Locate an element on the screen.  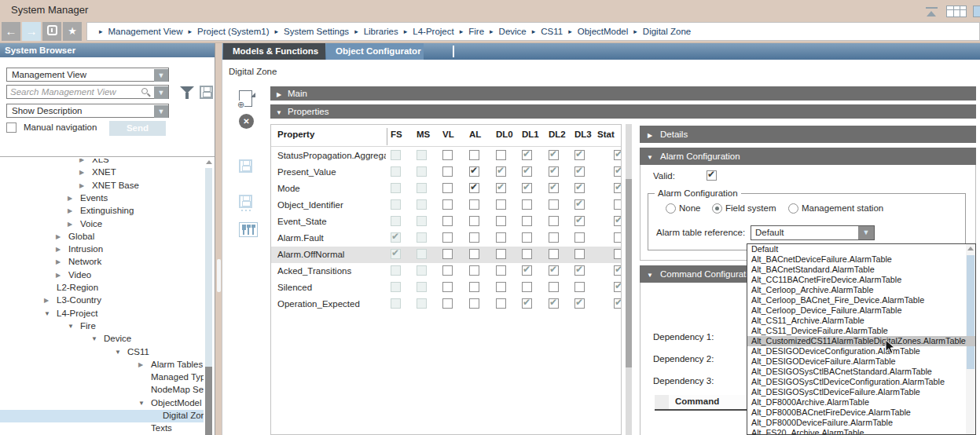
tree-item-managed-types: Managed Types is located at coordinates (102, 378).